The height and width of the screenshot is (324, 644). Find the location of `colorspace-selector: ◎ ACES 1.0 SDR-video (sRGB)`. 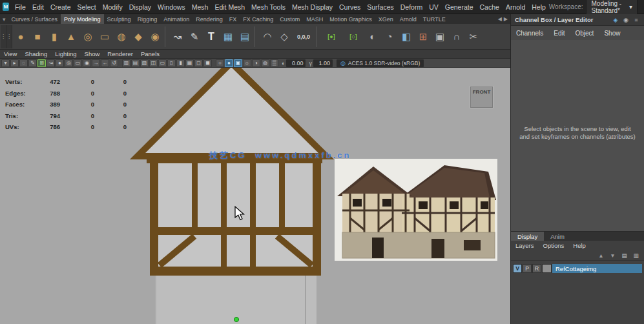

colorspace-selector: ◎ ACES 1.0 SDR-video (sRGB) is located at coordinates (380, 63).